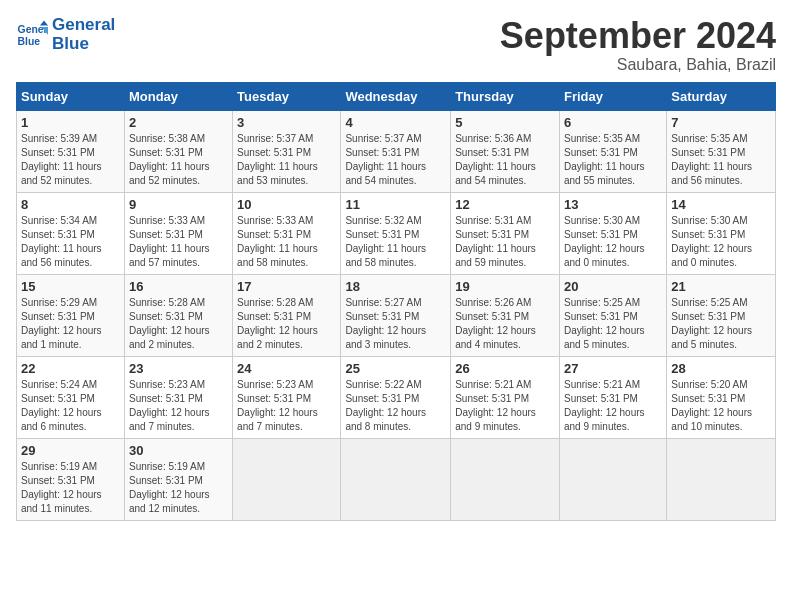 This screenshot has height=612, width=792. What do you see at coordinates (71, 96) in the screenshot?
I see `header-cell-sunday: Sunday` at bounding box center [71, 96].